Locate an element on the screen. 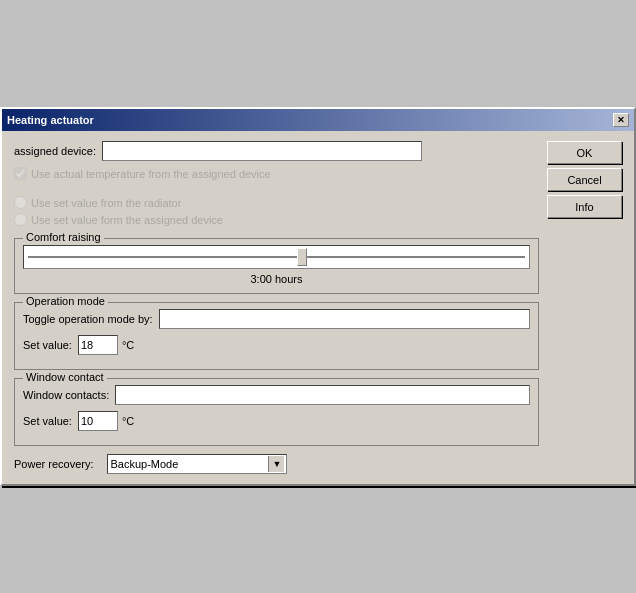 Image resolution: width=636 pixels, height=593 pixels. info-button: Info is located at coordinates (584, 206).